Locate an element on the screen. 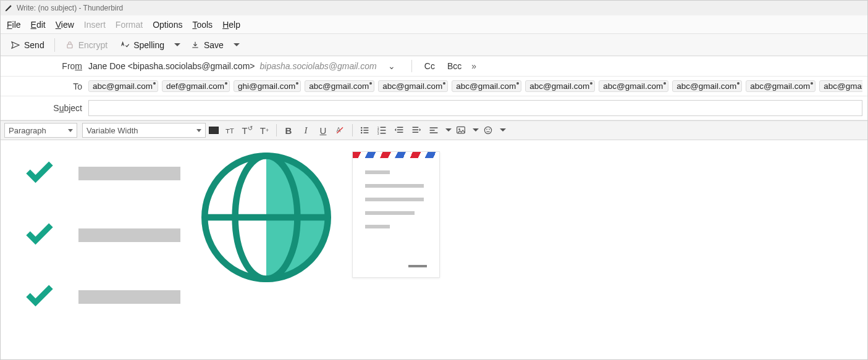  align-dropdown is located at coordinates (447, 130).